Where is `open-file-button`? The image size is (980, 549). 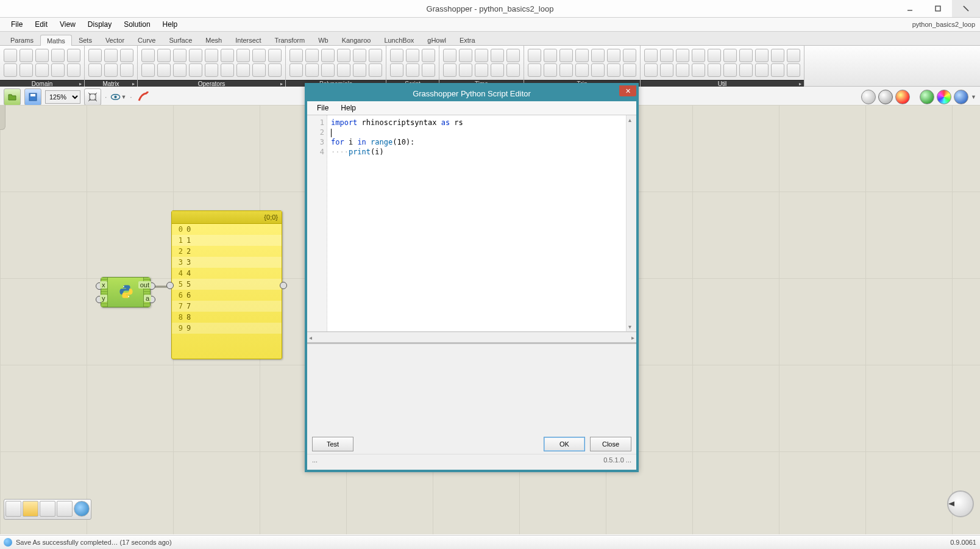
open-file-button is located at coordinates (12, 97).